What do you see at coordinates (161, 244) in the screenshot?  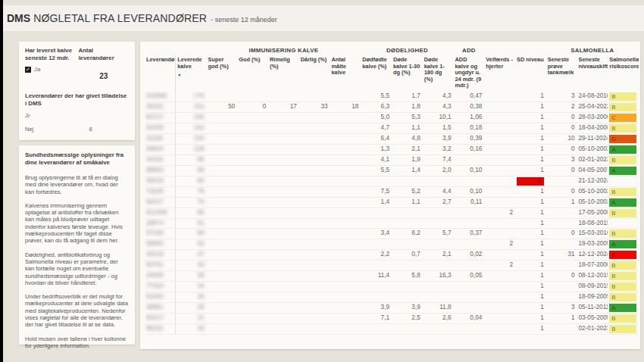 I see `cell-id: 55902` at bounding box center [161, 244].